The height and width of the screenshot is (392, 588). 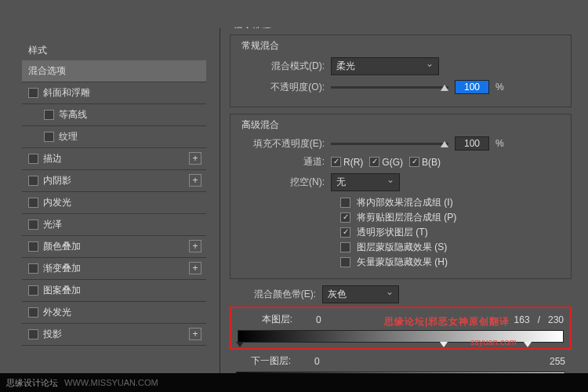 What do you see at coordinates (500, 87) in the screenshot?
I see `pct-label: %` at bounding box center [500, 87].